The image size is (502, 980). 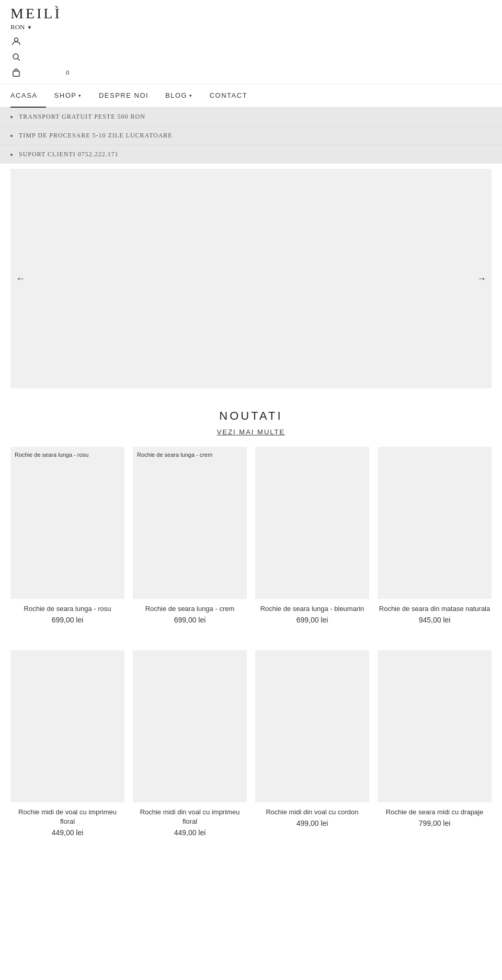 What do you see at coordinates (435, 812) in the screenshot?
I see `product-name-7: Rochie de seara midi cu drapaje` at bounding box center [435, 812].